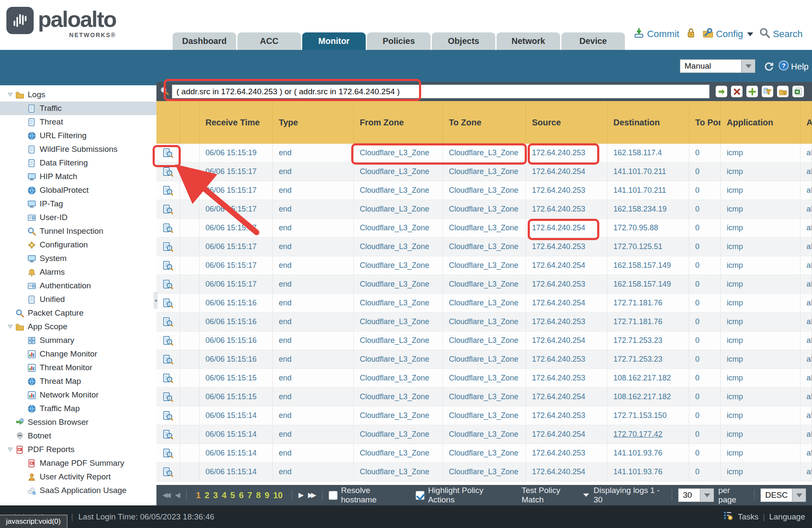  What do you see at coordinates (78, 477) in the screenshot?
I see `sidebar-item-user-activity-report: User Activity Report` at bounding box center [78, 477].